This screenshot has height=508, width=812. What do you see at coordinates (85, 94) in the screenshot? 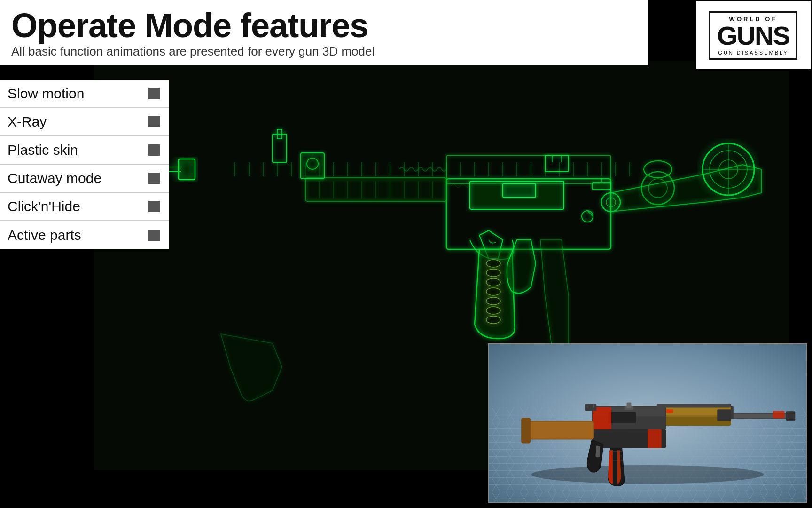
I see `feature-item-0: Slow motion` at bounding box center [85, 94].